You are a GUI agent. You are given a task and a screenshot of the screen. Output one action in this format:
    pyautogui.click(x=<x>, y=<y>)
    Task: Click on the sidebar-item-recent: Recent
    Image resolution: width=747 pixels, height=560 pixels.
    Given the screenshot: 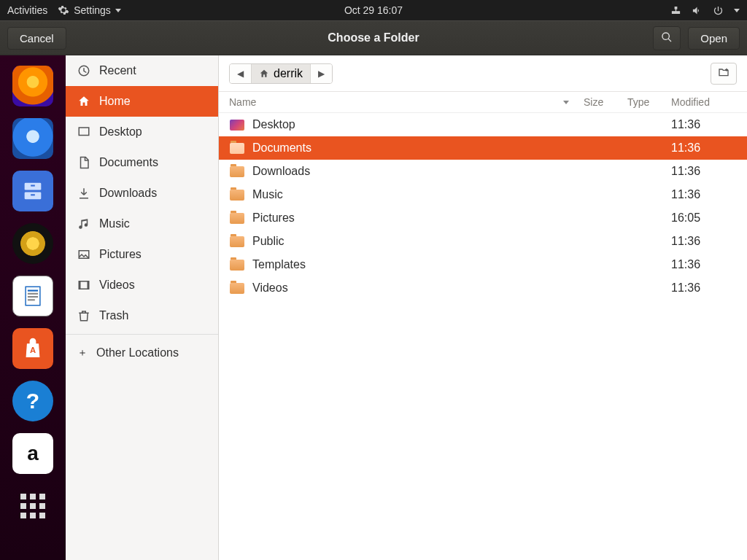 What is the action you would take?
    pyautogui.click(x=142, y=71)
    